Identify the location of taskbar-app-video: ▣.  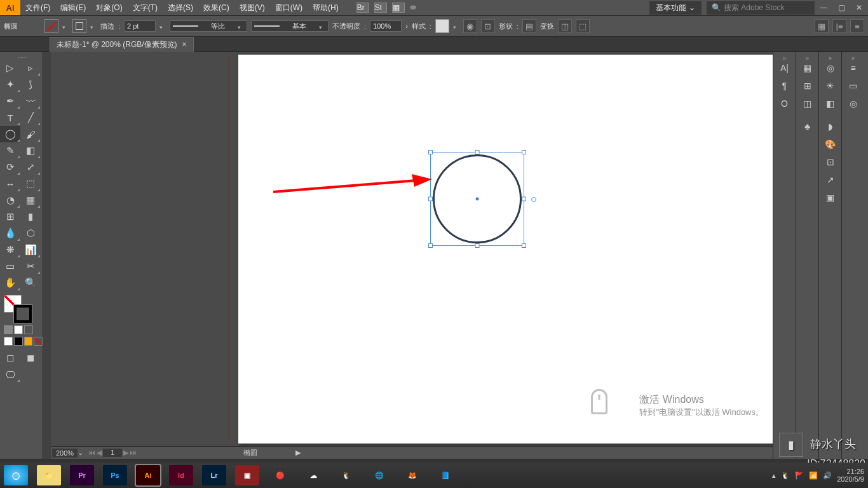
(247, 475).